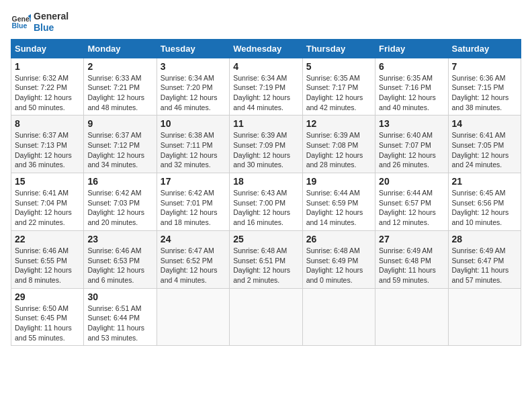  I want to click on calendar-week-2: 8 Sunrise: 6:37 AM Sunset: 7:13 PM Dayli…, so click(266, 144).